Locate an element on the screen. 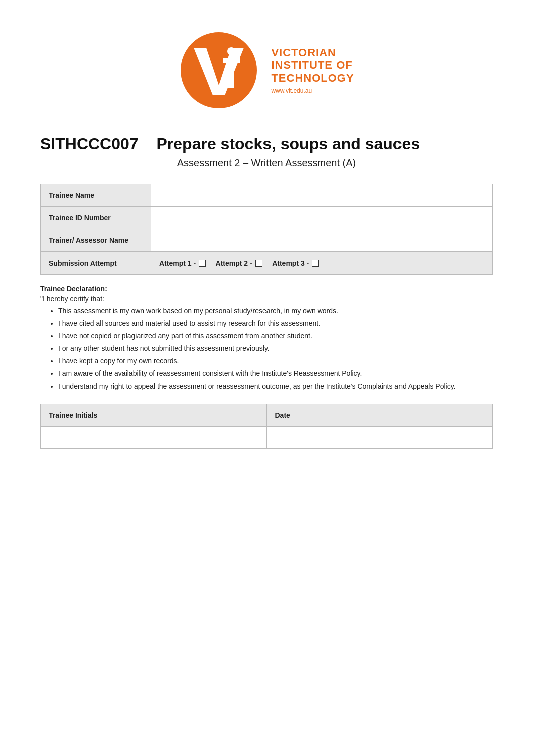  logo-area: VICTORIAN INSTITUTE OF TECHNOLOGY www.vi… is located at coordinates (266, 70).